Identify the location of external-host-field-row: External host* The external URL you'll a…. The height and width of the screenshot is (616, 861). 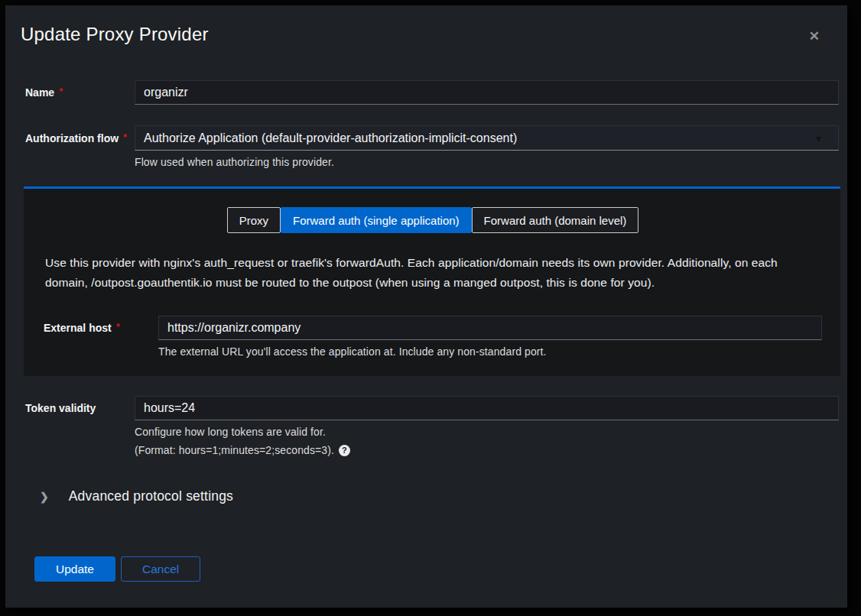
(433, 336).